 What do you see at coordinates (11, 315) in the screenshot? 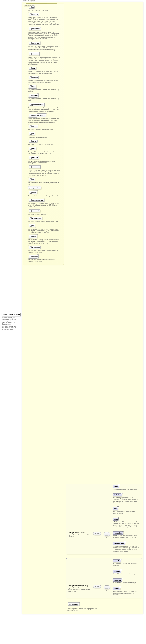
I see `root-element: publishedExtProperty` at bounding box center [11, 315].